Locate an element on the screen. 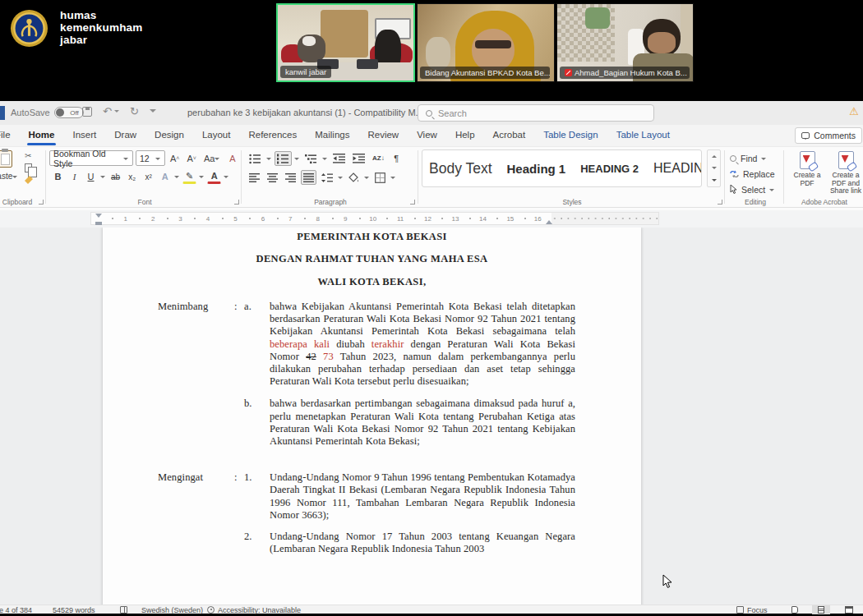 This screenshot has height=616, width=863. highlight-dropdown-icon is located at coordinates (202, 177).